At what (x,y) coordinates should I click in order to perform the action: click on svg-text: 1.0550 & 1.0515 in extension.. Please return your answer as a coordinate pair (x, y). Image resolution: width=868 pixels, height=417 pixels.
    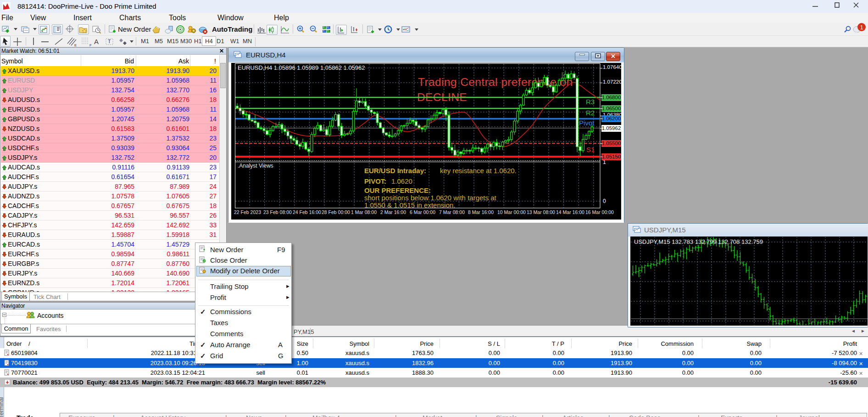
    Looking at the image, I should click on (410, 205).